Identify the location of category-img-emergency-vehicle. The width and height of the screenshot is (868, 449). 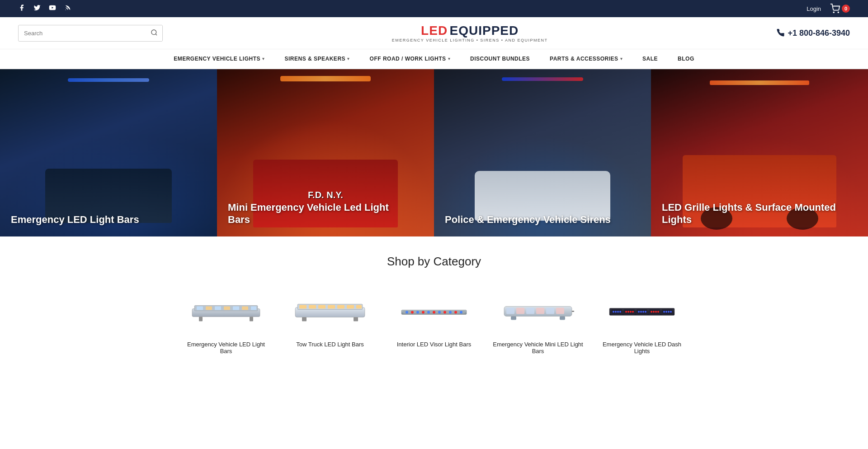
(226, 310).